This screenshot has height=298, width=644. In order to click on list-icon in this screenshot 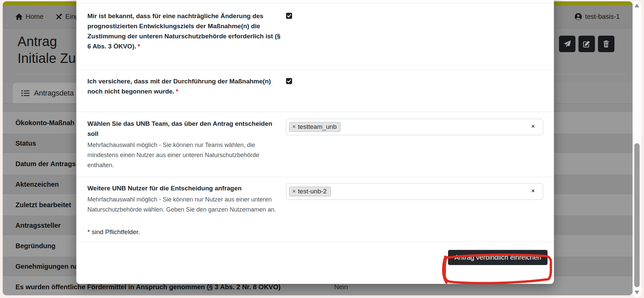, I will do `click(26, 93)`.